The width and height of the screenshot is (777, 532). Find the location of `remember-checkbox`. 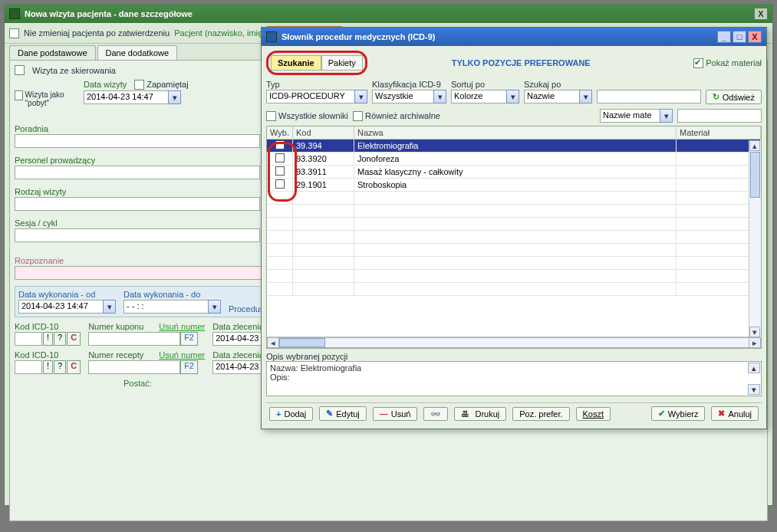

remember-checkbox is located at coordinates (140, 84).